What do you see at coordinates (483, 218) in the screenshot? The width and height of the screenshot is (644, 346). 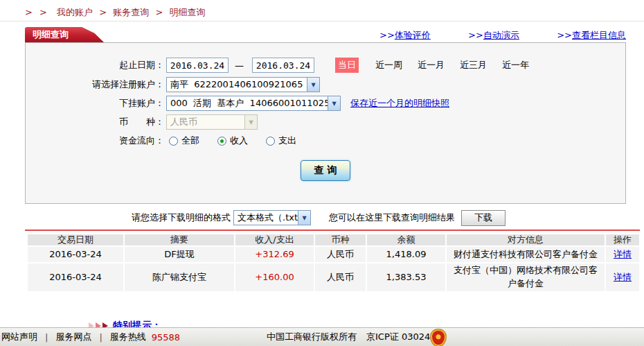 I see `download-button: 下载` at bounding box center [483, 218].